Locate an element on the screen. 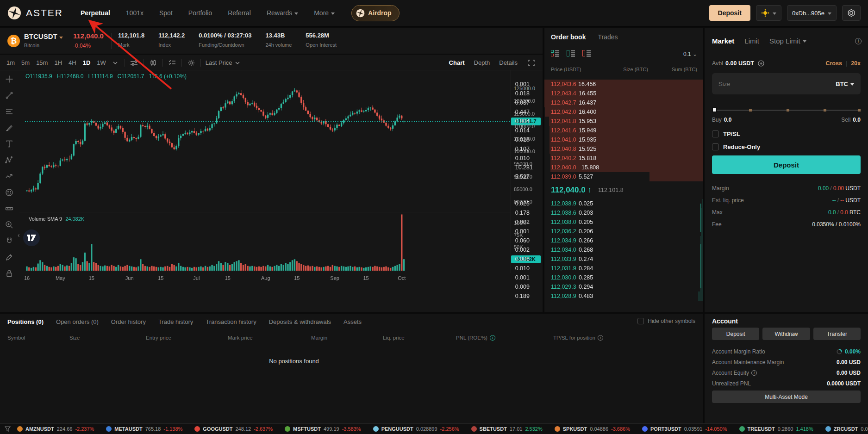  candles-style-icon is located at coordinates (153, 63).